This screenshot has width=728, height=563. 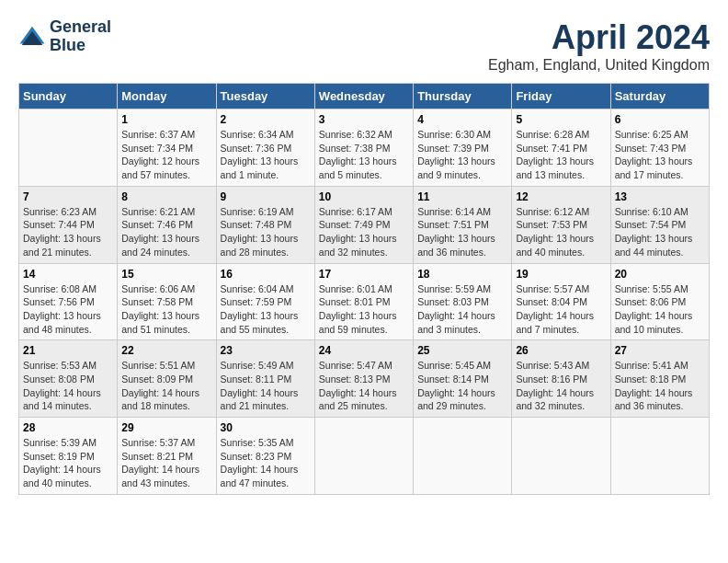 I want to click on day-header-monday: Monday, so click(x=167, y=97).